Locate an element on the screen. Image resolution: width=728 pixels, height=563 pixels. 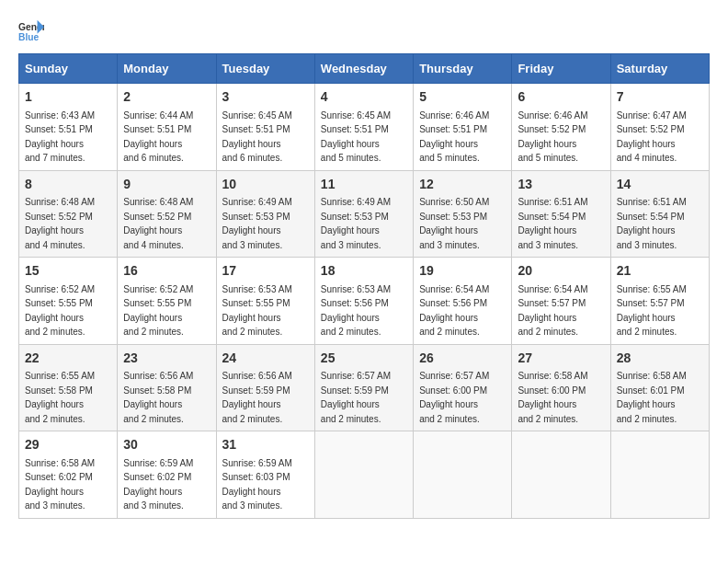
day-number: 6 is located at coordinates (561, 98).